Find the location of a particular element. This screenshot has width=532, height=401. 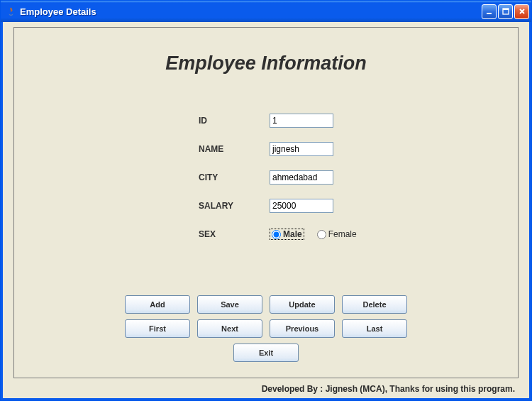

form-area: ID NAME CITY SALARY SEX is located at coordinates (305, 184).